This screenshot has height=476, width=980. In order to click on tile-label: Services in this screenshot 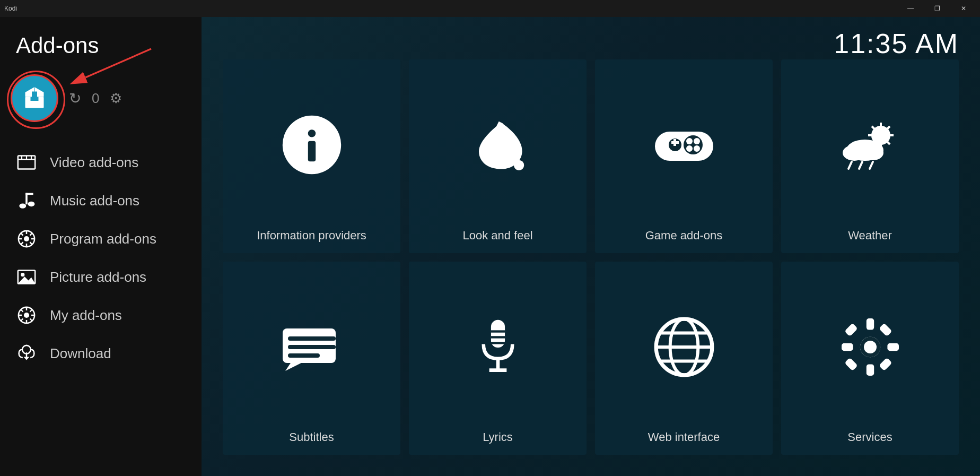, I will do `click(870, 437)`.